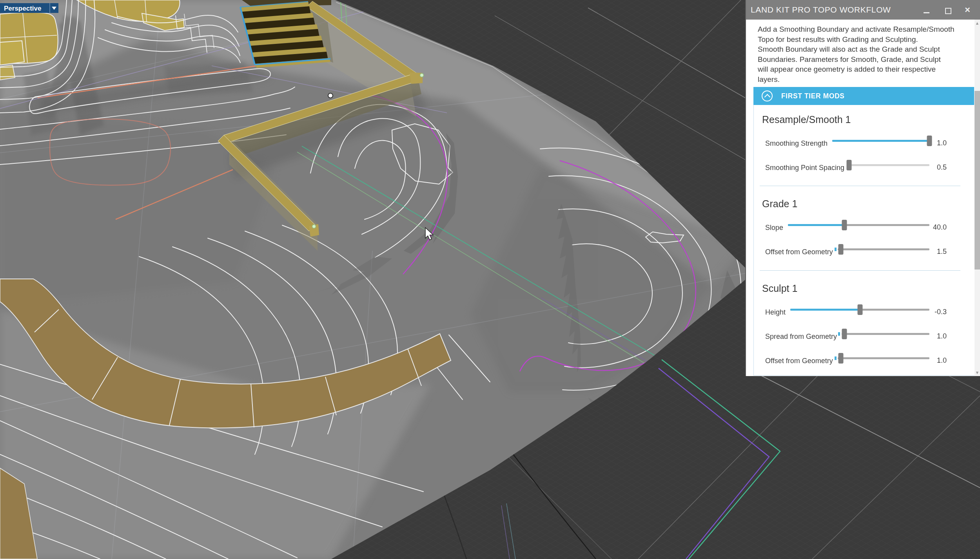 Image resolution: width=980 pixels, height=559 pixels. Describe the element at coordinates (775, 313) in the screenshot. I see `slider-label: Height` at that location.